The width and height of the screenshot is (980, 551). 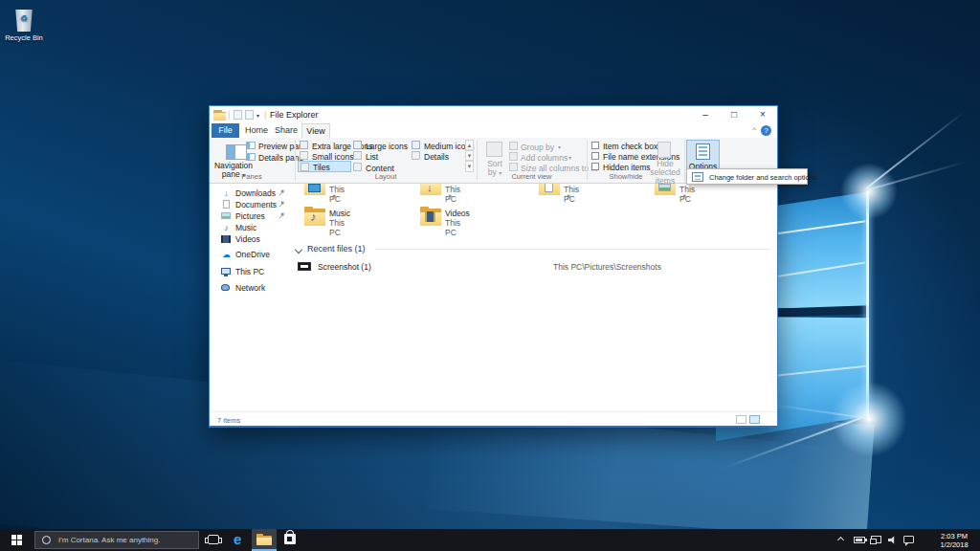 I want to click on navigation-pane-icon, so click(x=236, y=152).